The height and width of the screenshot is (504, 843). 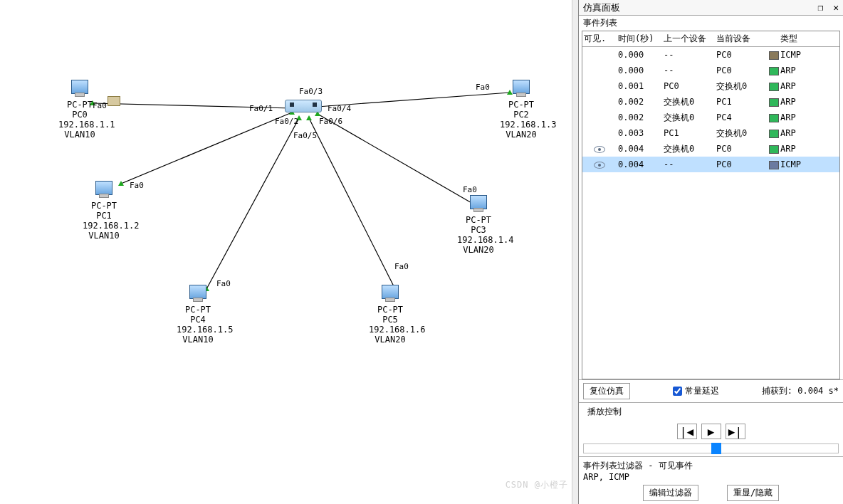 I want to click on port-label: Fa0/4, so click(x=339, y=108).